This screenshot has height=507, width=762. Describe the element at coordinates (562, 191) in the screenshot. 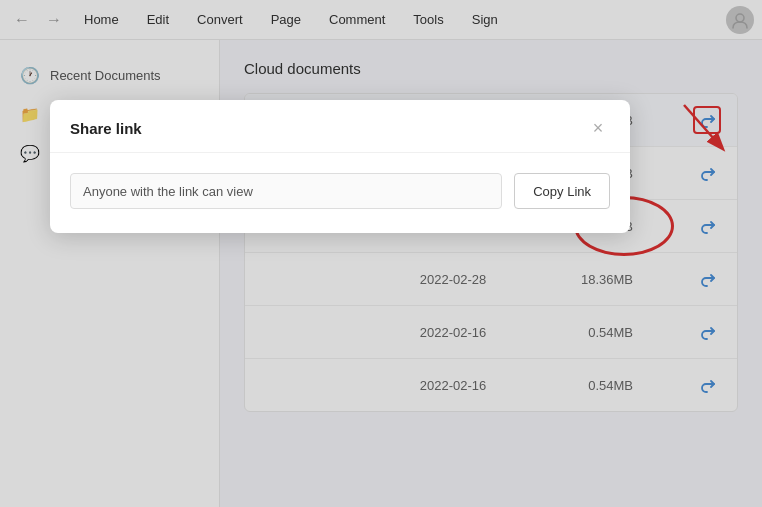

I see `copy-link-button: Copy Link` at that location.